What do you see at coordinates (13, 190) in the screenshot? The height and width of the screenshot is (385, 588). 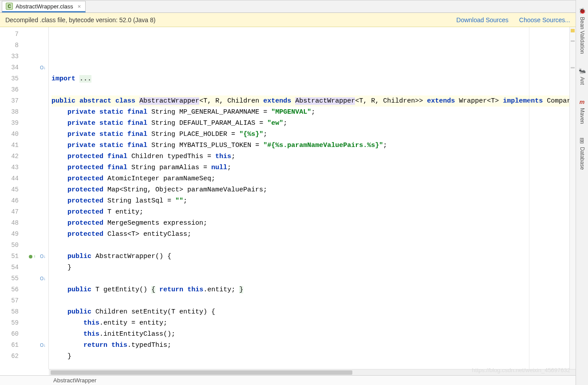 I see `line-number: 45` at bounding box center [13, 190].